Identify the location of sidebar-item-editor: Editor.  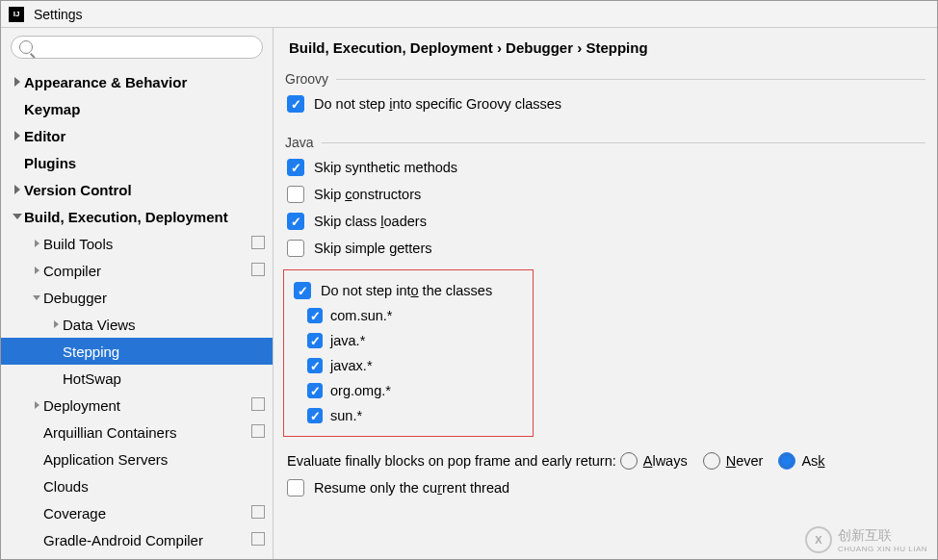
(137, 136).